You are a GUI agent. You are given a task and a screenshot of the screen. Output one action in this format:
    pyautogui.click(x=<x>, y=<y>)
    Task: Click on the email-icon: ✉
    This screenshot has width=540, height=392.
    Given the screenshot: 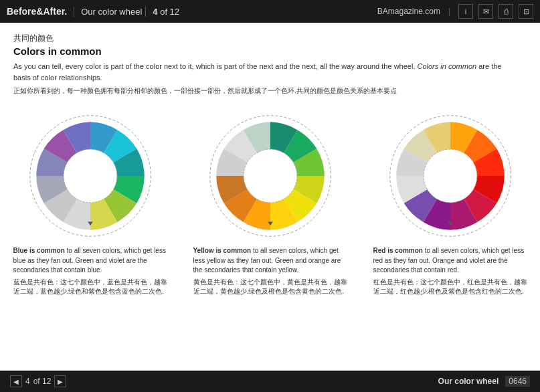 What is the action you would take?
    pyautogui.click(x=486, y=11)
    